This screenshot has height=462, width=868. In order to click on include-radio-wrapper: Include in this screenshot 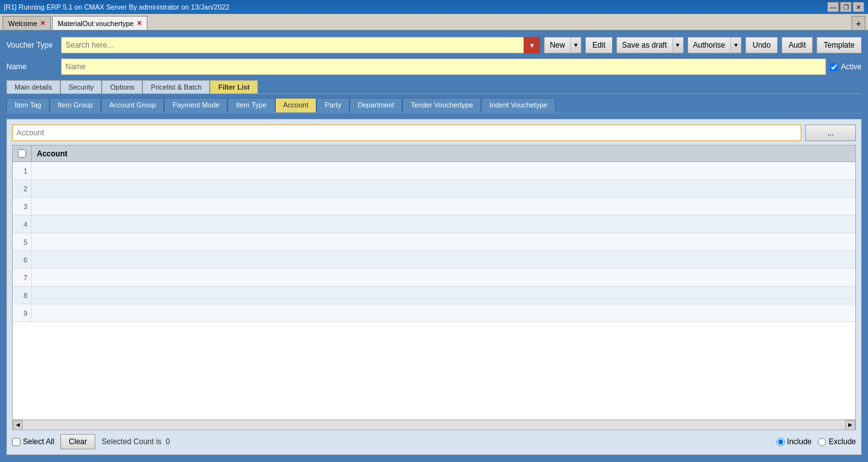, I will do `click(794, 442)`.